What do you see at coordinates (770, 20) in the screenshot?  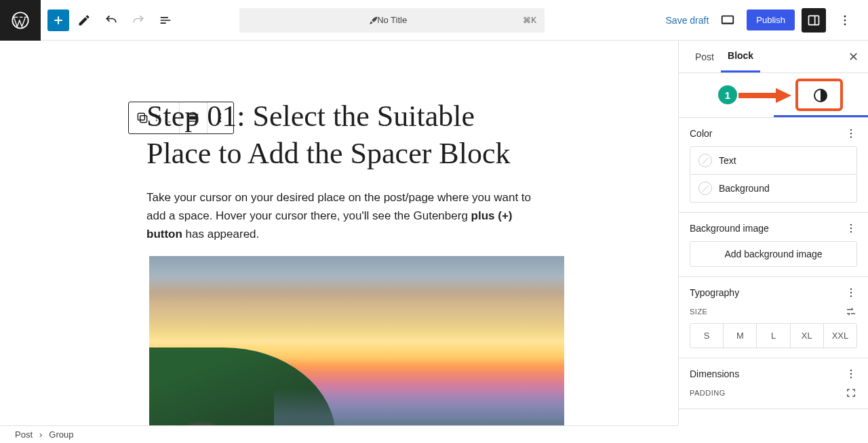 I see `publish-button: Publish` at bounding box center [770, 20].